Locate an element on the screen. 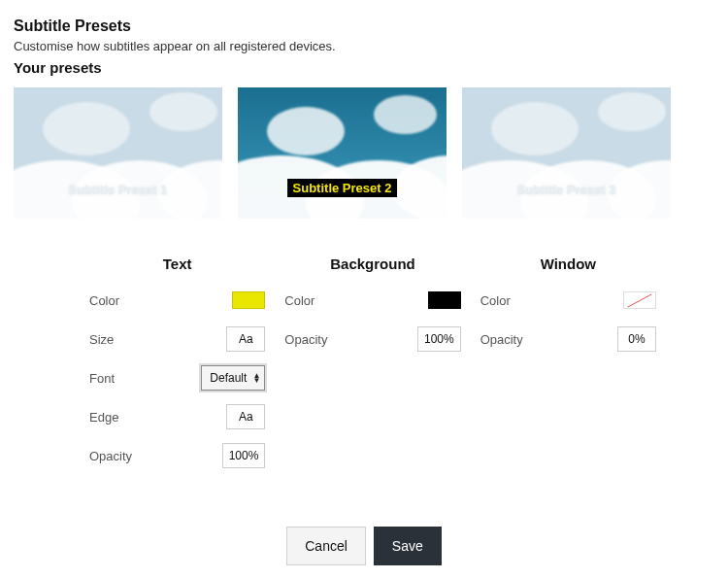  text-font-label: Font is located at coordinates (102, 379).